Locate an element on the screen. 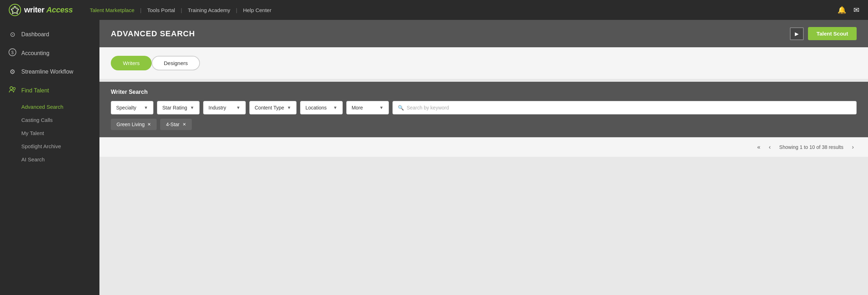  nav-links: Talent Marketplace | Tools Portal | Trai… is located at coordinates (181, 10).